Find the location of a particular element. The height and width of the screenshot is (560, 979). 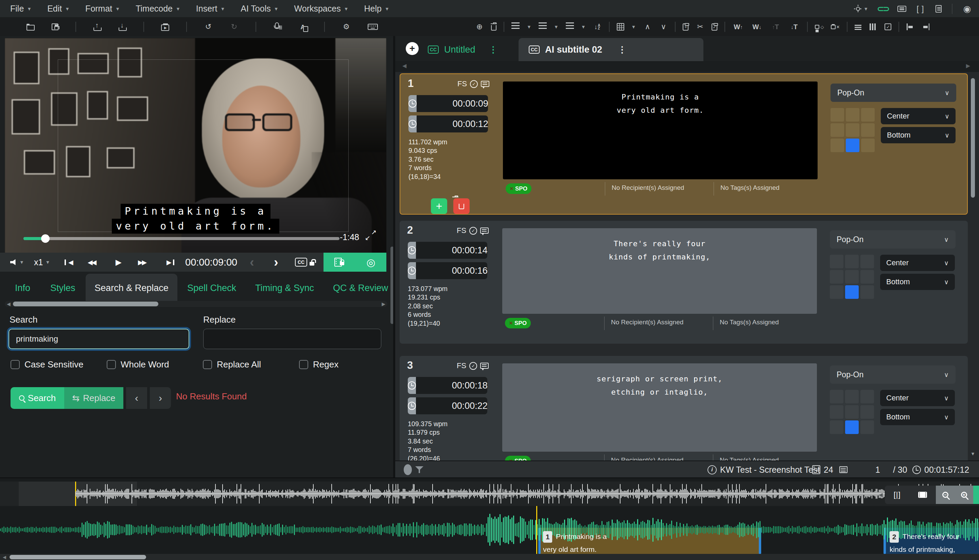

delete-event-button is located at coordinates (461, 206).